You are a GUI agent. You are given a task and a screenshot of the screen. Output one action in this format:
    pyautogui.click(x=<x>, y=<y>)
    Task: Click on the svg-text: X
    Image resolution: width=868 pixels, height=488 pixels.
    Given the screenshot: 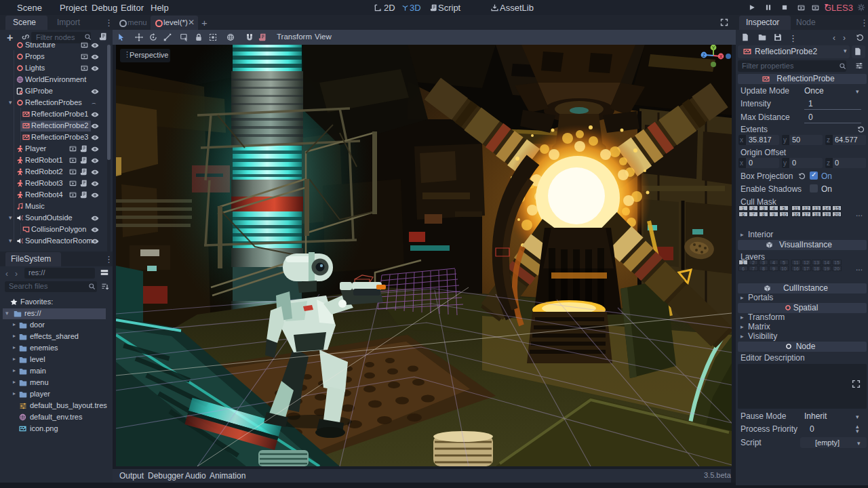 What is the action you would take?
    pyautogui.click(x=722, y=57)
    